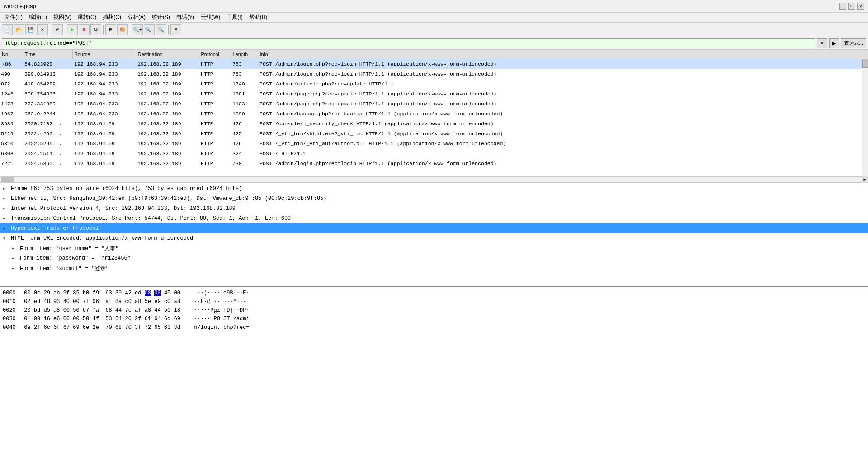 The height and width of the screenshot is (470, 868). What do you see at coordinates (14, 17) in the screenshot?
I see `menu-file: 文件(E)` at bounding box center [14, 17].